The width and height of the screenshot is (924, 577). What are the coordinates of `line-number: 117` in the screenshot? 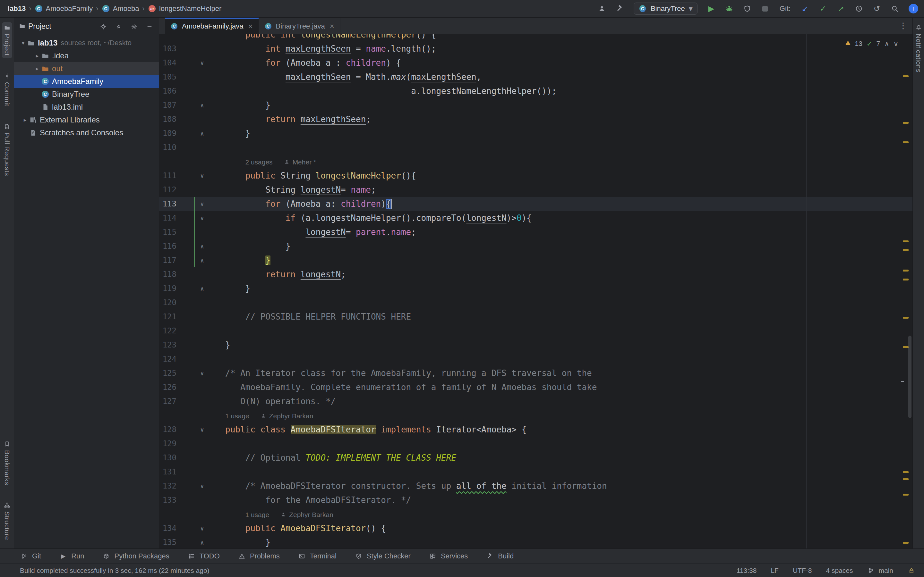 It's located at (168, 260).